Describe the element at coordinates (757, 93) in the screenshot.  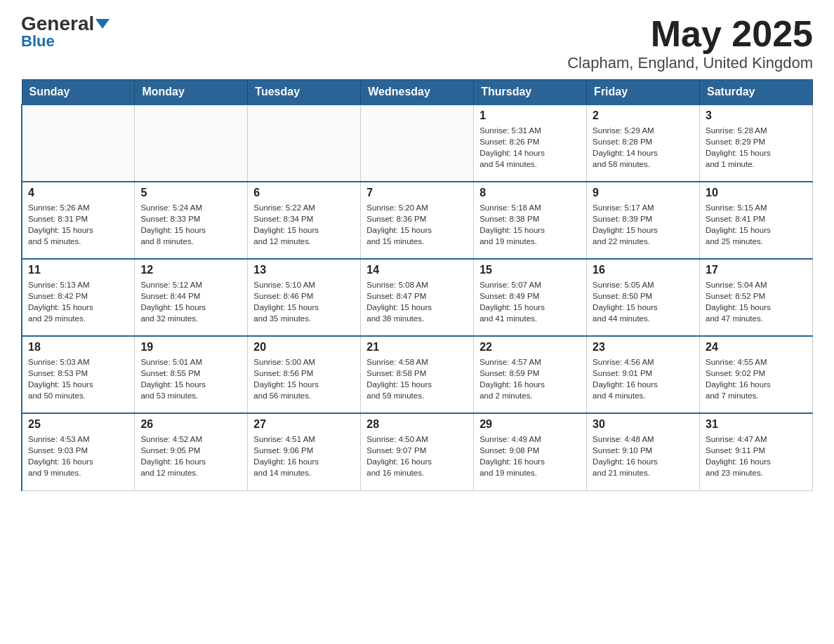
I see `header-saturday: Saturday` at that location.